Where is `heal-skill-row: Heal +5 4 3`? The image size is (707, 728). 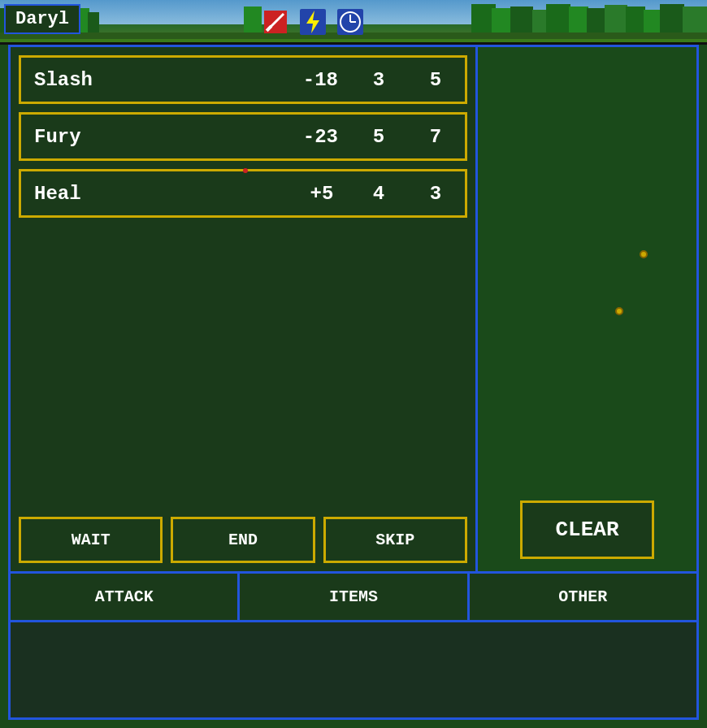 heal-skill-row: Heal +5 4 3 is located at coordinates (243, 193).